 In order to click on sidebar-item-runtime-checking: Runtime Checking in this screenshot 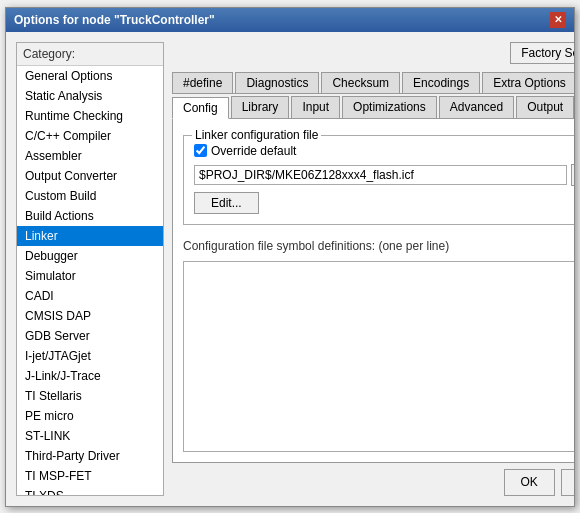, I will do `click(90, 116)`.